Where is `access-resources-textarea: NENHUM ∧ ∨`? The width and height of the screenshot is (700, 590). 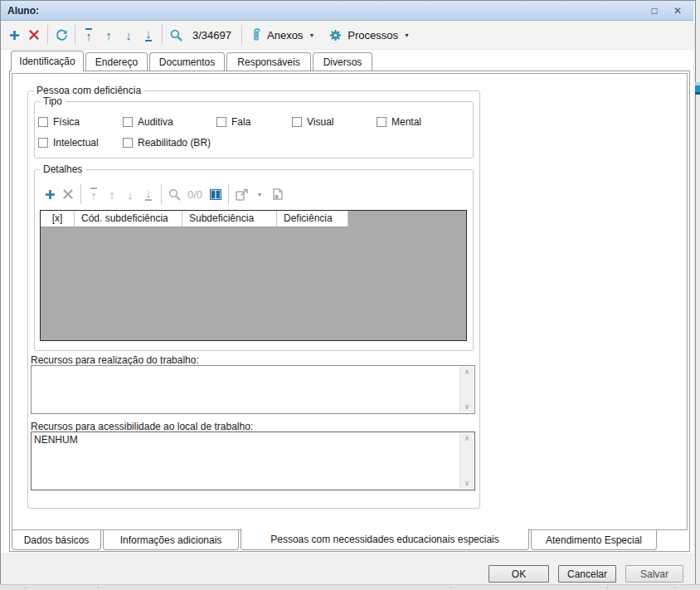 access-resources-textarea: NENHUM ∧ ∨ is located at coordinates (253, 461).